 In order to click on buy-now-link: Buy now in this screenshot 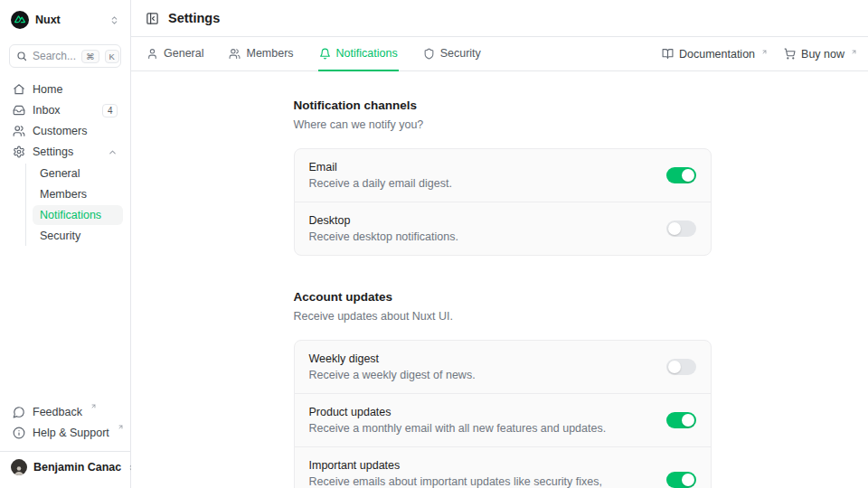, I will do `click(821, 54)`.